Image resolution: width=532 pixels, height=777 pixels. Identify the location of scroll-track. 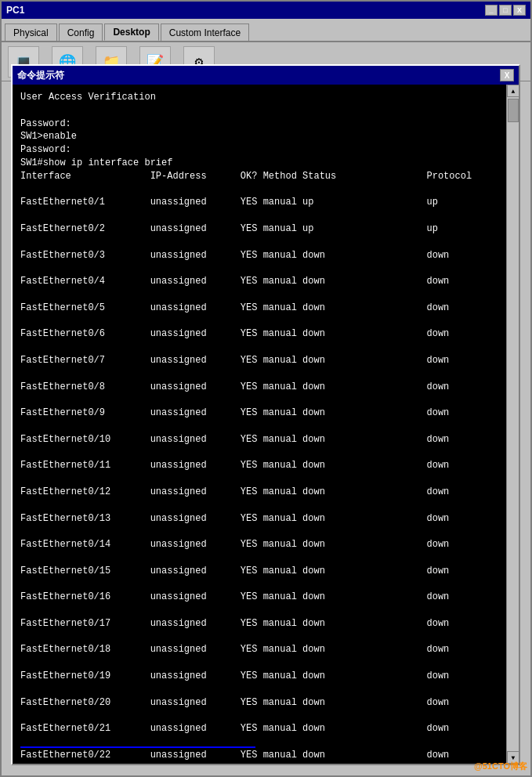
(512, 425).